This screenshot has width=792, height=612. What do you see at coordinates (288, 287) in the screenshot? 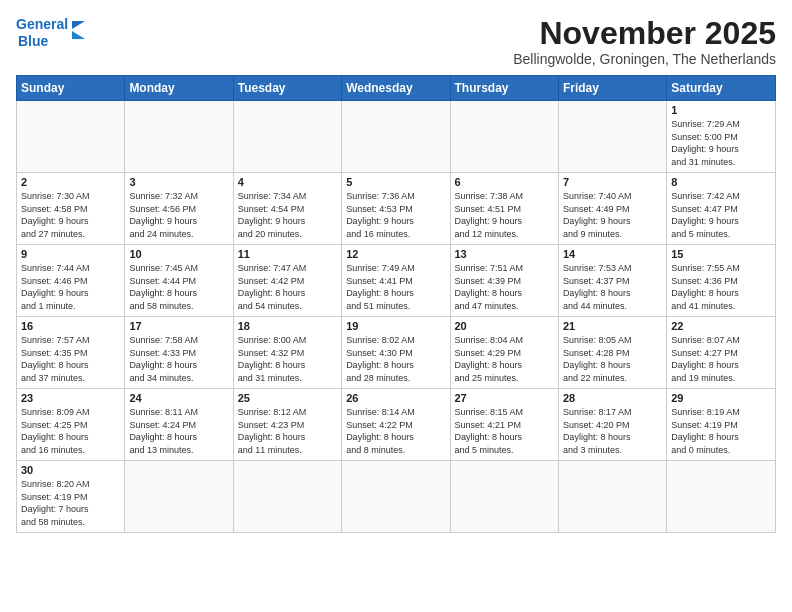
I see `day-info: Sunrise: 7:47 AM Sunset: 4:42 PM Dayligh…` at bounding box center [288, 287].